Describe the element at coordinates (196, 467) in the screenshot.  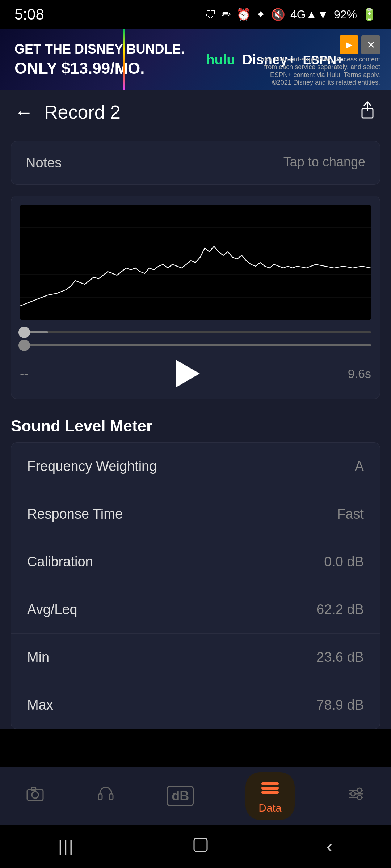
I see `meter-row-frequency: Frequency Weighting A` at that location.